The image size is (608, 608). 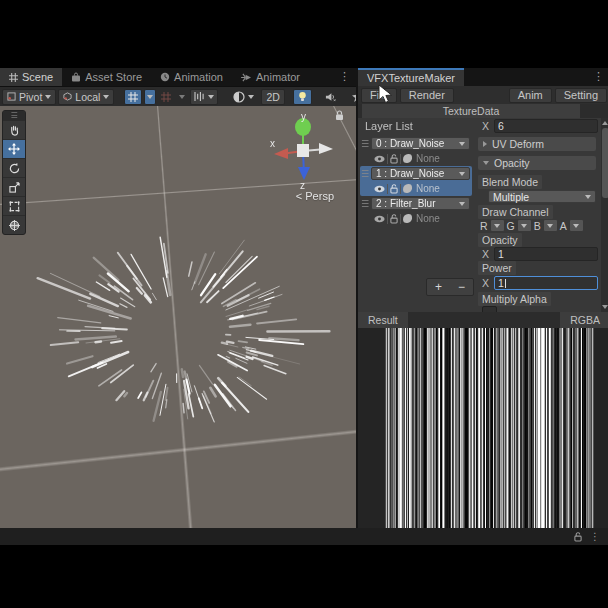 What do you see at coordinates (244, 97) in the screenshot?
I see `shading-mode-button` at bounding box center [244, 97].